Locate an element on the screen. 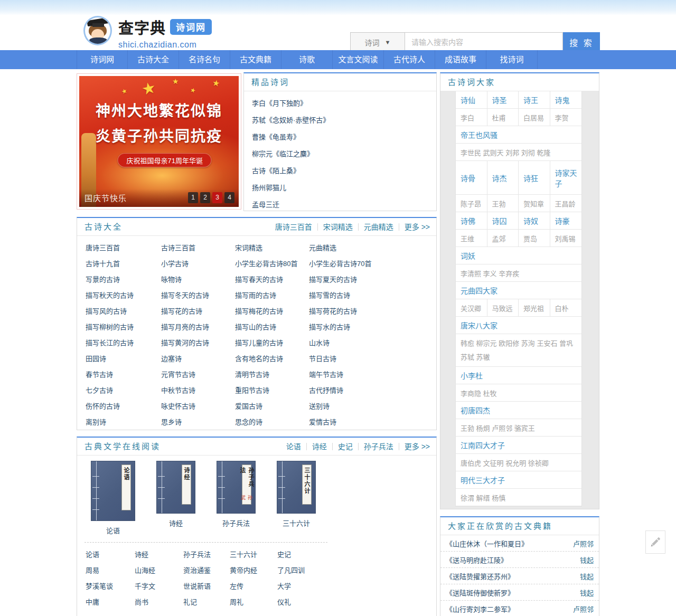  poet-title-link: 诗囚 is located at coordinates (503, 221).